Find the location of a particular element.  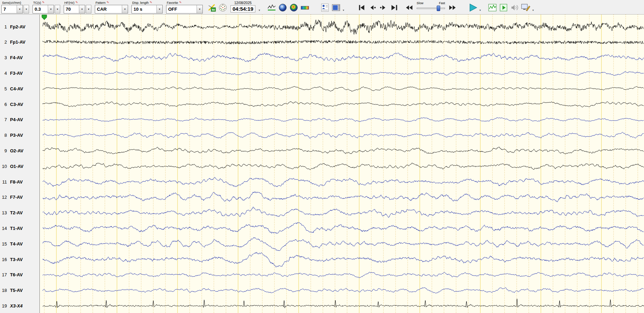

sens-extra-dropdown: ▾ is located at coordinates (26, 9).